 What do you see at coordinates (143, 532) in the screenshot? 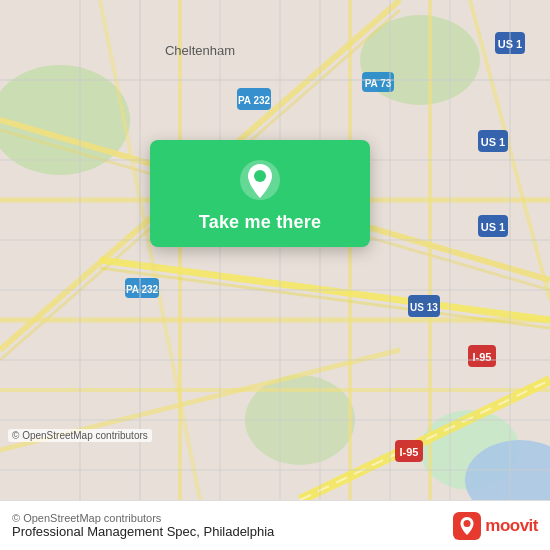
I see `location-name: Professional Management Spec, Philadelph…` at bounding box center [143, 532].